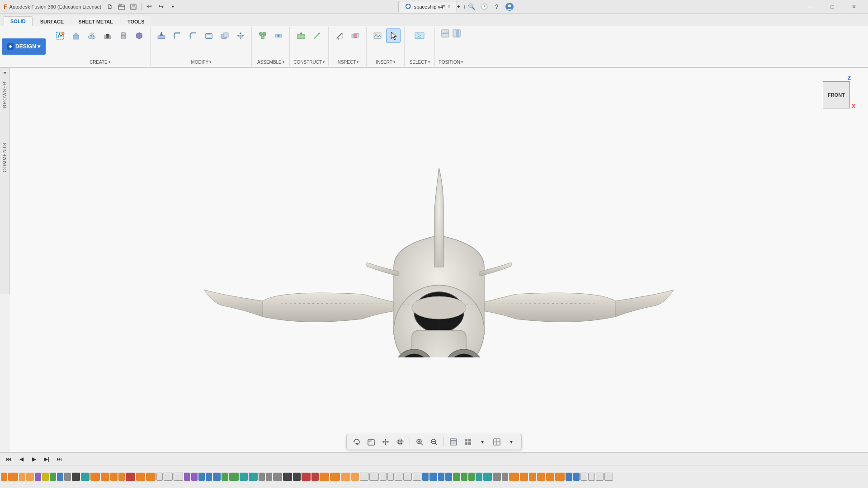 The image size is (868, 488). I want to click on create-sketch-icon: +, so click(60, 36).